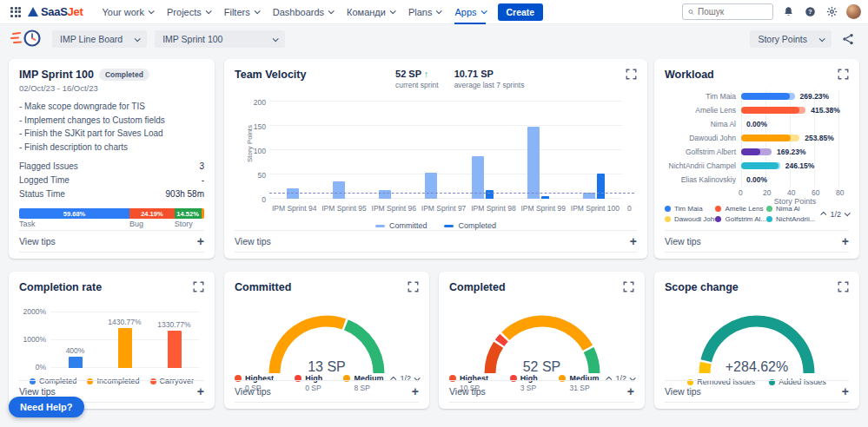  Describe the element at coordinates (417, 85) in the screenshot. I see `current-sprint-caption: current sprint` at that location.